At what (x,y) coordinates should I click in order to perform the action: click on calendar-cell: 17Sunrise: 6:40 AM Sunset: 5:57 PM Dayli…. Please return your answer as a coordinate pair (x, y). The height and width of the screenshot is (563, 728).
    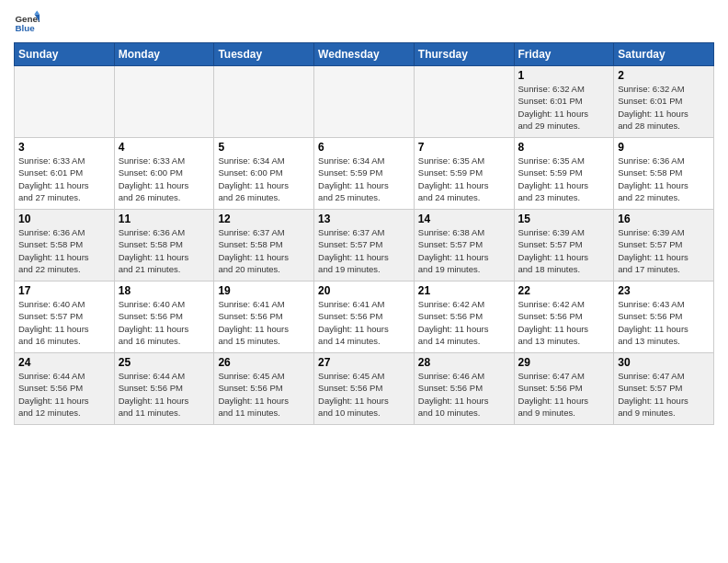
    Looking at the image, I should click on (64, 317).